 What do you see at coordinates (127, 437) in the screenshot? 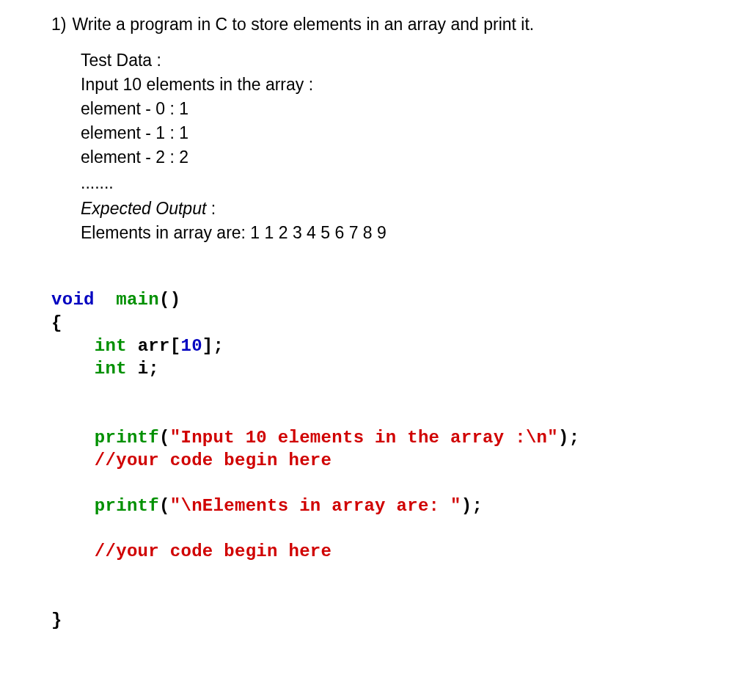
I see `printf-1: printf` at bounding box center [127, 437].